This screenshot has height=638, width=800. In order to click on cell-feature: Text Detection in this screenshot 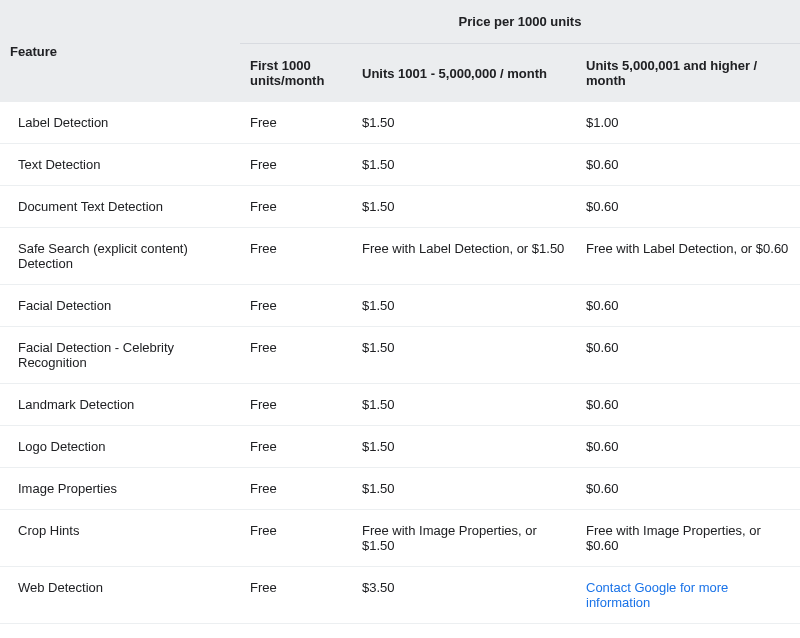, I will do `click(120, 165)`.